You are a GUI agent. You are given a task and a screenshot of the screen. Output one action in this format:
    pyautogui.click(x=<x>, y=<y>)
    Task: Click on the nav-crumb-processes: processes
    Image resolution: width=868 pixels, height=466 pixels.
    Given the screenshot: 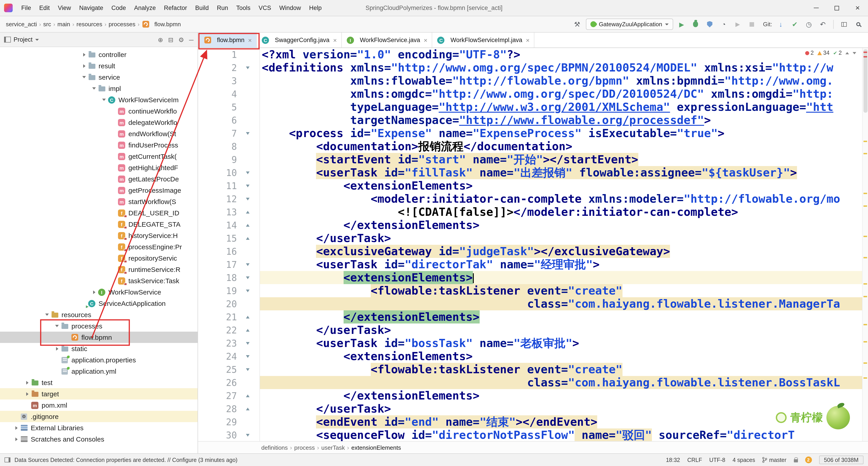 What is the action you would take?
    pyautogui.click(x=122, y=24)
    